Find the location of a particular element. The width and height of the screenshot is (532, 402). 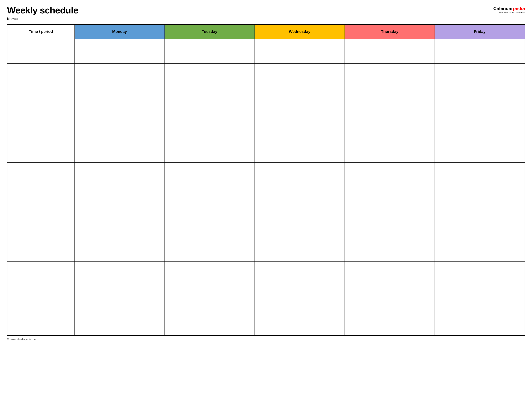

header-row: Time / period Monday Tuesday Wednesday T… is located at coordinates (266, 32).